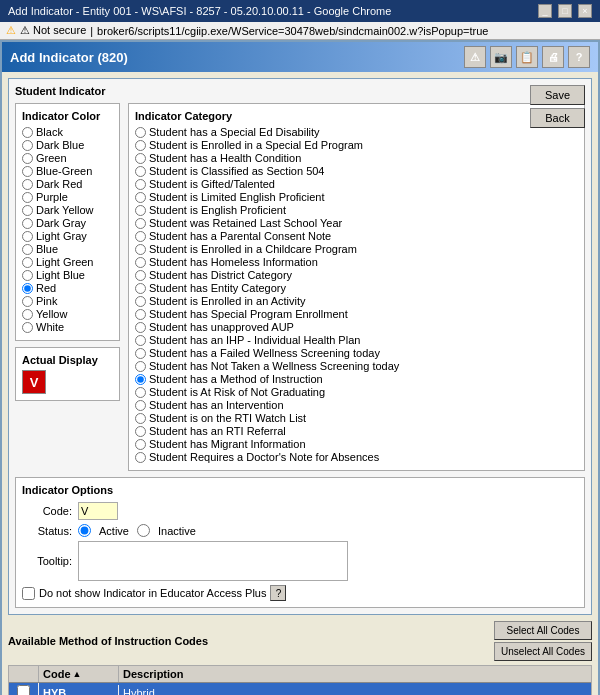 Image resolution: width=600 pixels, height=695 pixels. What do you see at coordinates (98, 511) in the screenshot?
I see `code-input` at bounding box center [98, 511].